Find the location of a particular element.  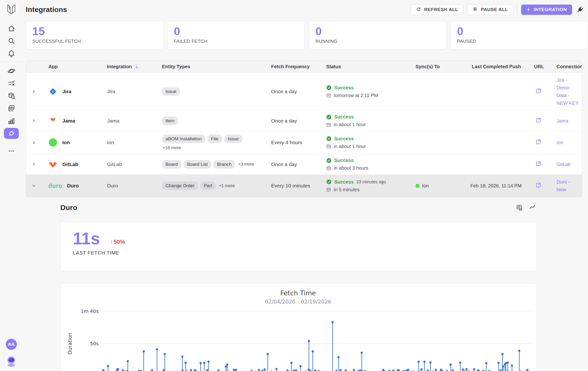

sidebar-item-database-search is located at coordinates (11, 96).